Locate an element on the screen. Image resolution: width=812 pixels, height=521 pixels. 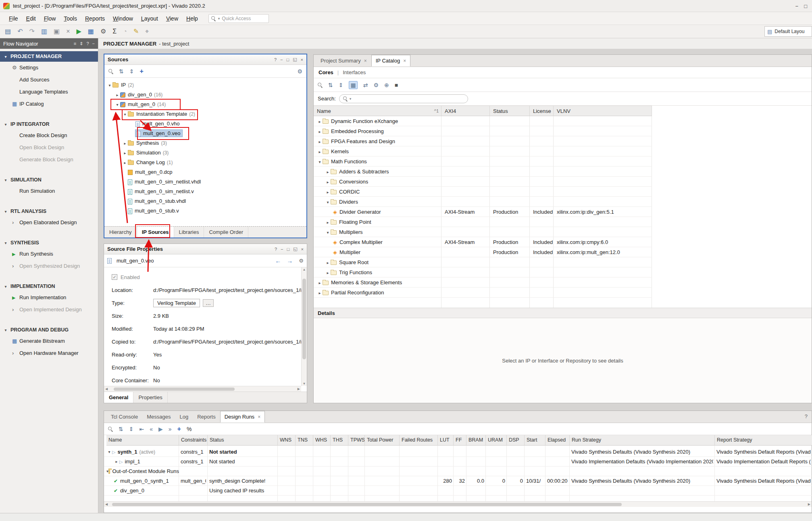
scrollbar-thumb is located at coordinates (174, 389).